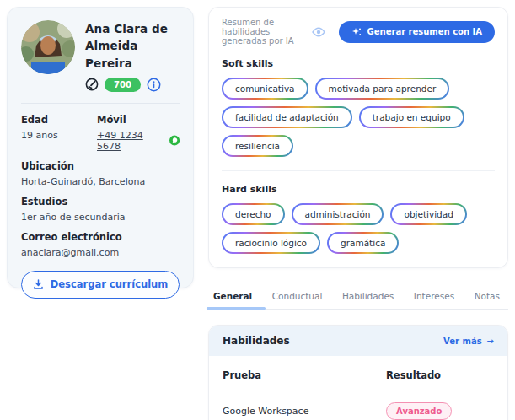 Image resolution: width=515 pixels, height=420 pixels. I want to click on soft-skill-tag: resiliencia, so click(258, 146).